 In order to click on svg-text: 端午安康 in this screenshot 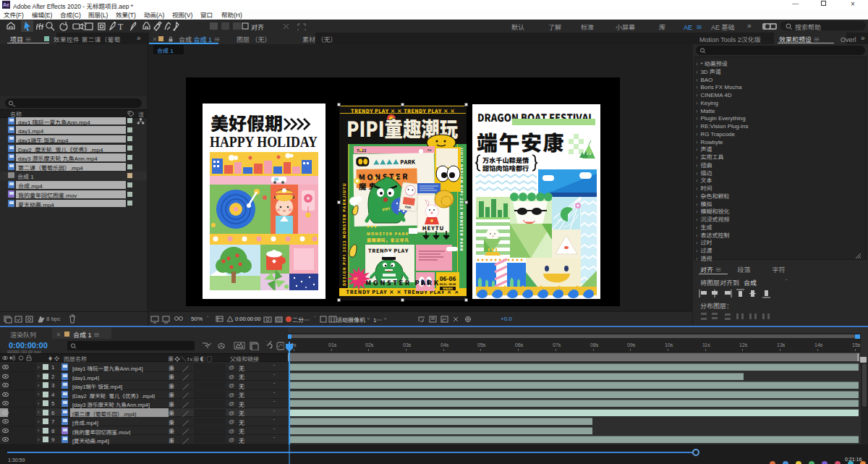, I will do `click(521, 141)`.